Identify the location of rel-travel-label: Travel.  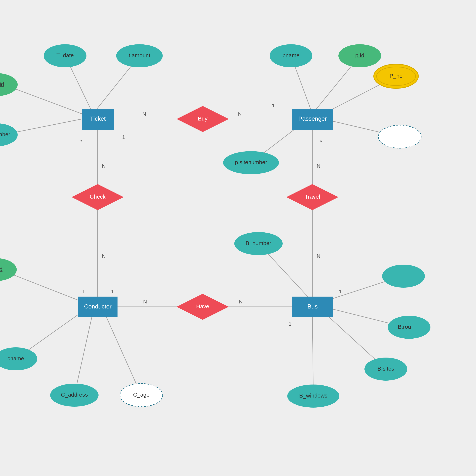
(312, 197).